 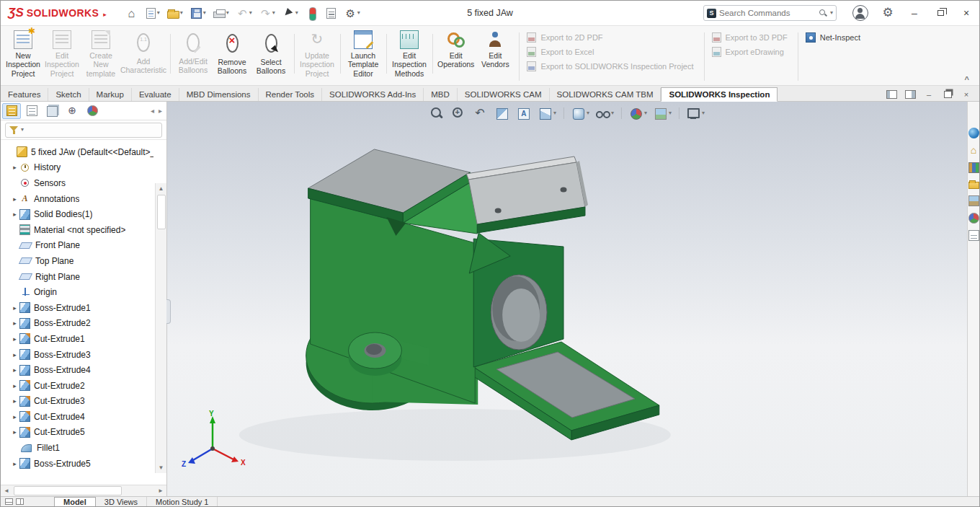 I want to click on tree-item: ▸ Boss-Extrude1, so click(x=78, y=308).